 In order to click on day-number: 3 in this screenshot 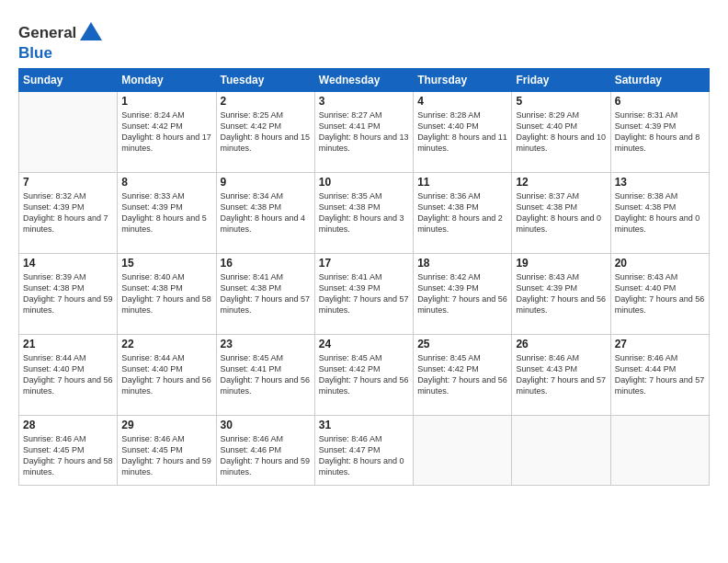, I will do `click(364, 101)`.